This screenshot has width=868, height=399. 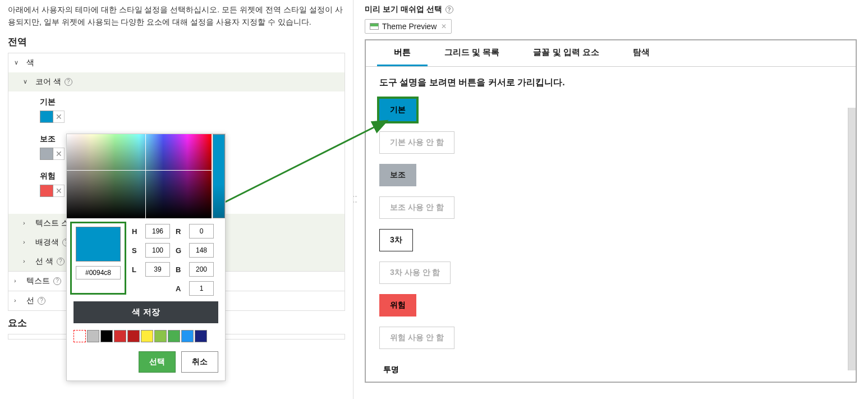 I want to click on sample-tertiary-button: 3차, so click(x=396, y=240).